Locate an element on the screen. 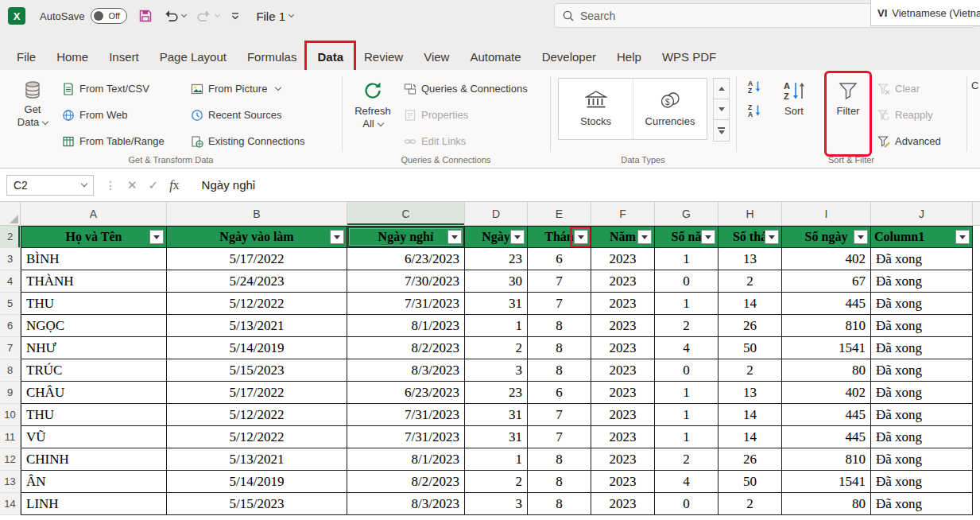 This screenshot has height=520, width=980. button-from-picture: From Picture is located at coordinates (248, 89).